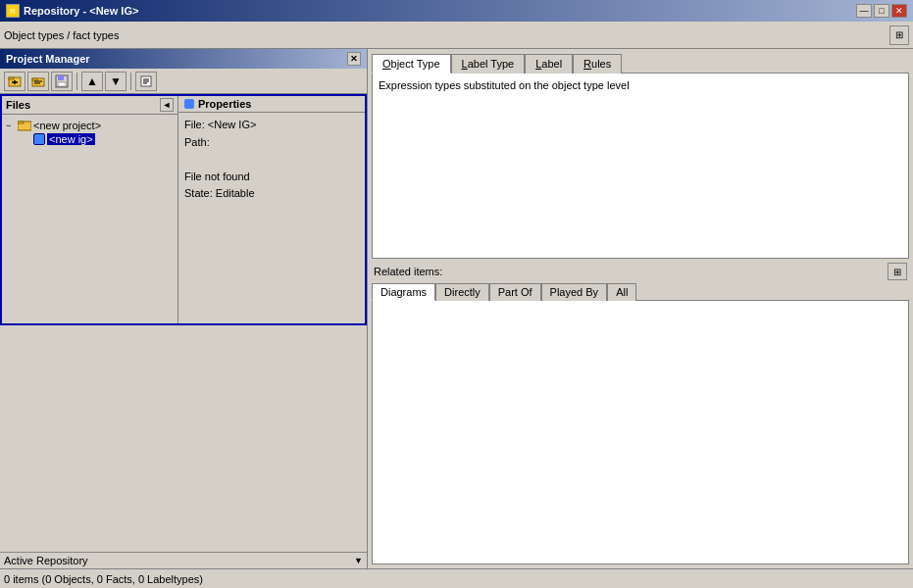  I want to click on tree-child-container: <new ig>, so click(98, 139).